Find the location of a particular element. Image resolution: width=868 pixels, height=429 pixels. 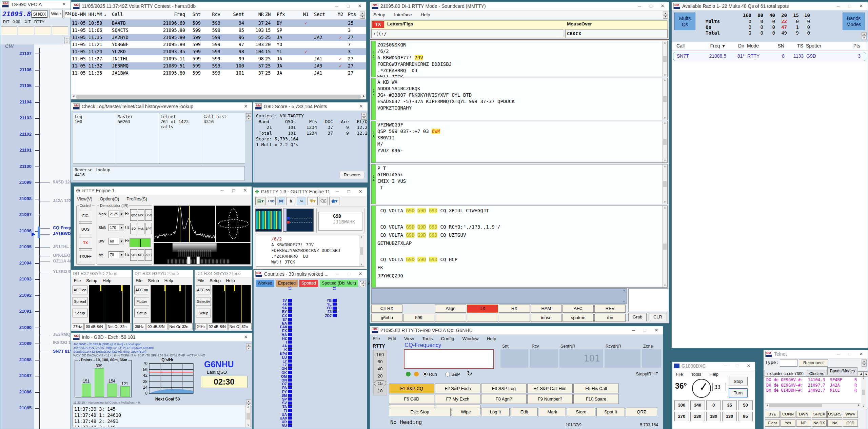

rescore-button: Rescore is located at coordinates (352, 175).